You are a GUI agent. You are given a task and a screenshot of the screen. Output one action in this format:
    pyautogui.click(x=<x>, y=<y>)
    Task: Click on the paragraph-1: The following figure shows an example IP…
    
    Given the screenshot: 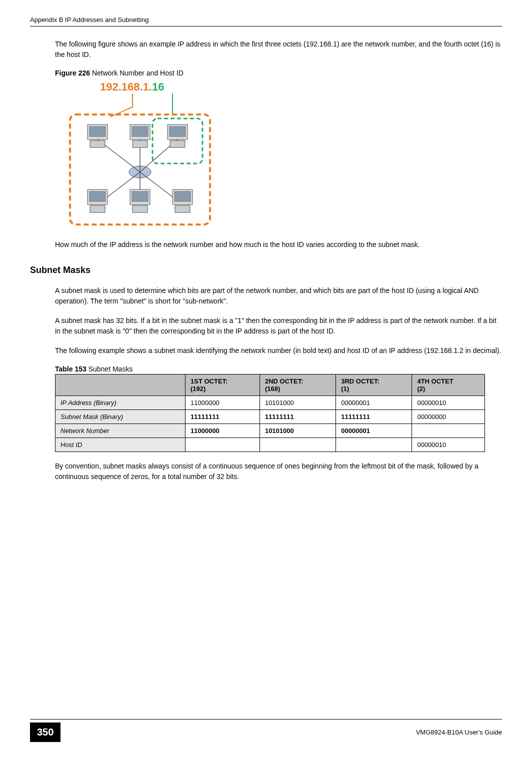 What is the action you would take?
    pyautogui.click(x=278, y=50)
    